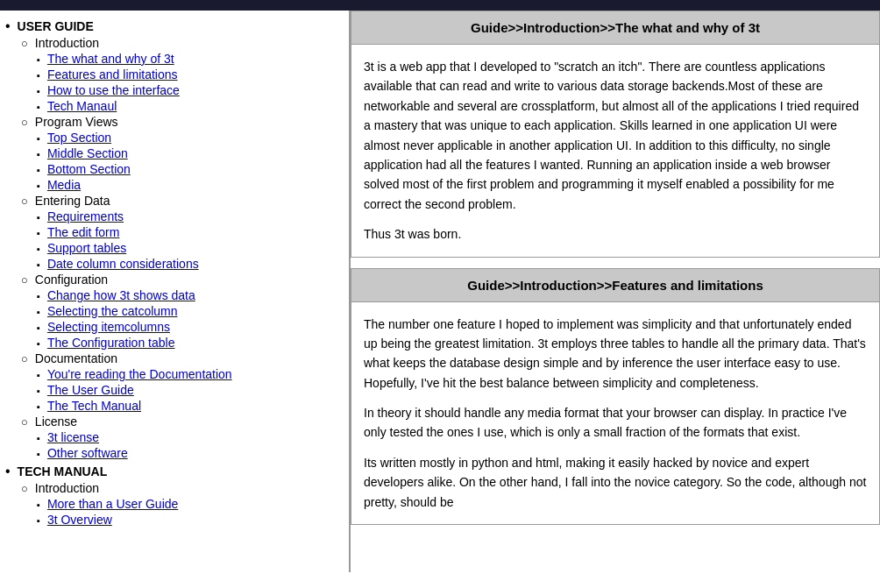 Image resolution: width=880 pixels, height=588 pixels. What do you see at coordinates (440, 5) in the screenshot?
I see `app-title` at bounding box center [440, 5].